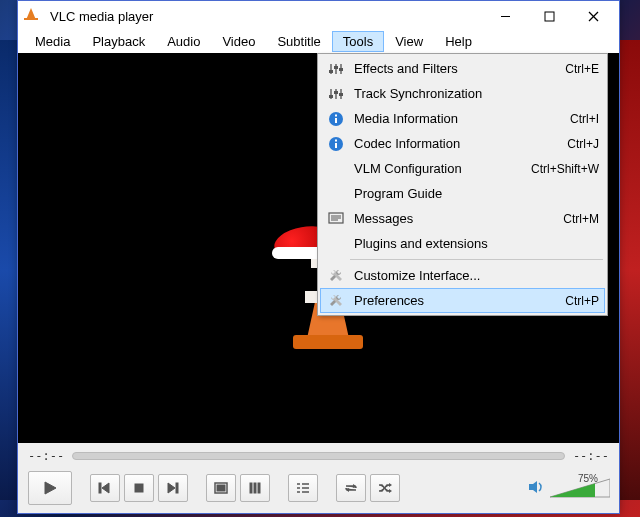 This screenshot has height=517, width=640. Describe the element at coordinates (549, 16) in the screenshot. I see `maximize-button` at that location.